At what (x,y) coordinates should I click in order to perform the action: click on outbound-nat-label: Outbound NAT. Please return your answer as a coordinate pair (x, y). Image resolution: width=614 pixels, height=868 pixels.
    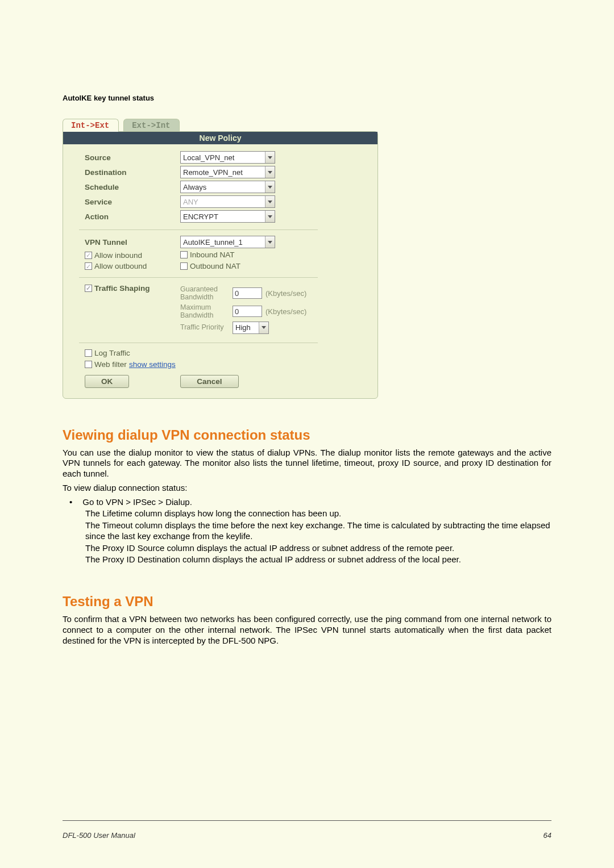
    Looking at the image, I should click on (215, 266).